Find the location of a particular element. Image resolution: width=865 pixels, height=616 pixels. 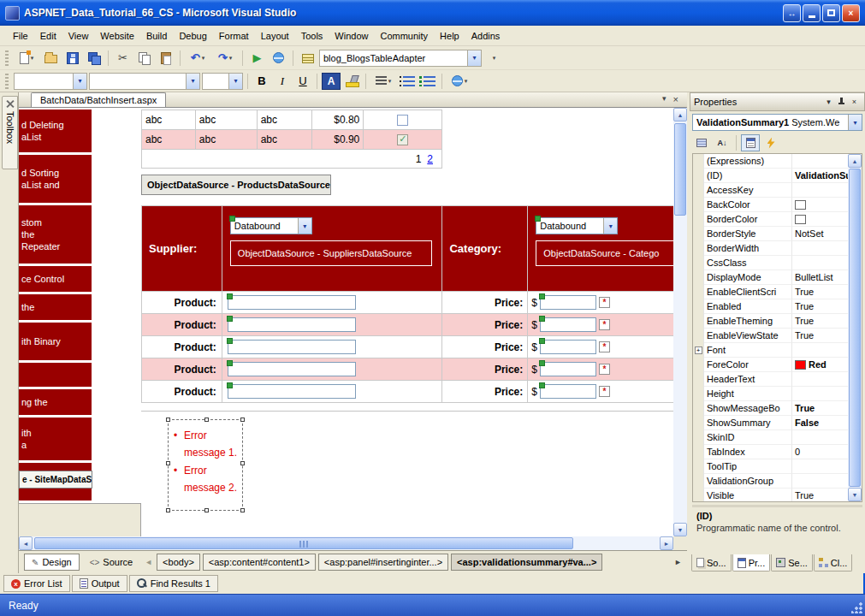

pager-page-link: 2 is located at coordinates (430, 159).